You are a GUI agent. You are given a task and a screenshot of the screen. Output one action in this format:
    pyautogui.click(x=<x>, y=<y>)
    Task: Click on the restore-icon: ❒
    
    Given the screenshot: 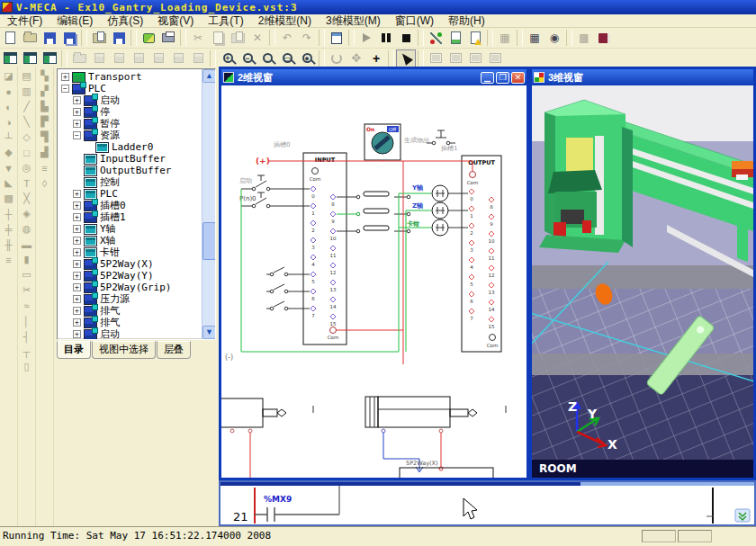 What is the action you would take?
    pyautogui.click(x=502, y=77)
    